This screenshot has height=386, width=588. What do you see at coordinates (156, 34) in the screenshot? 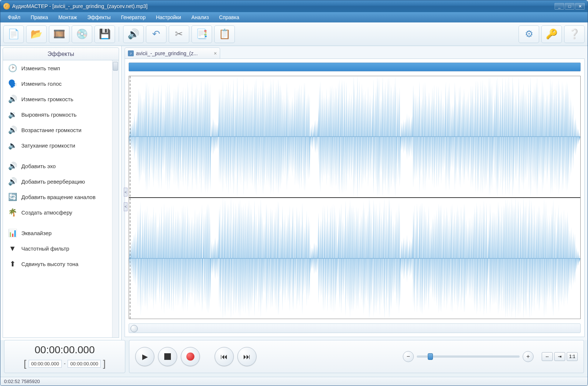
I see `undo-button: ↶` at bounding box center [156, 34].